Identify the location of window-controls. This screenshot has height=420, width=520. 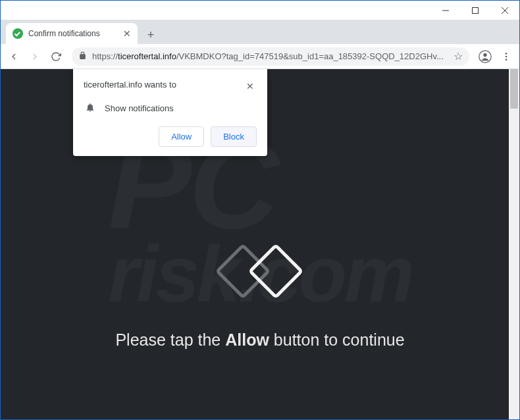
(475, 11).